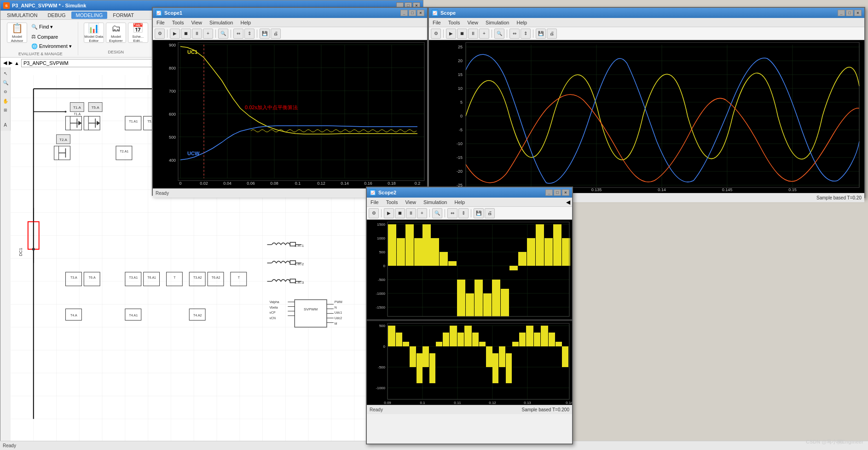  Describe the element at coordinates (276, 34) in the screenshot. I see `scope1-print-btn: 🖨` at that location.